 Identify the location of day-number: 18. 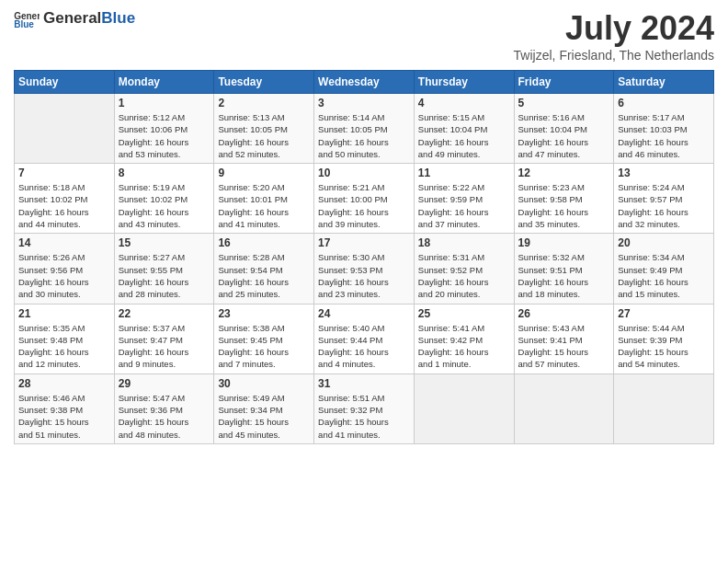
(464, 243).